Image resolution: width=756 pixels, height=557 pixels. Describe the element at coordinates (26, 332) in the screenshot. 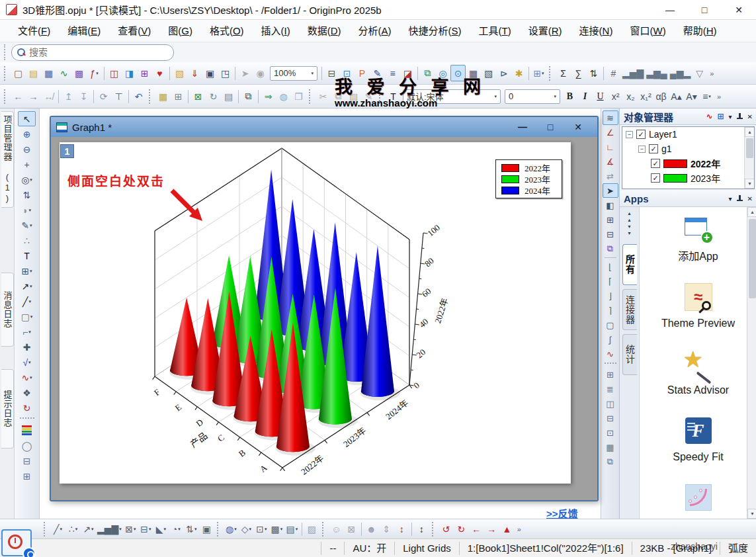

I see `region-tool-icon: ⌐▾` at that location.